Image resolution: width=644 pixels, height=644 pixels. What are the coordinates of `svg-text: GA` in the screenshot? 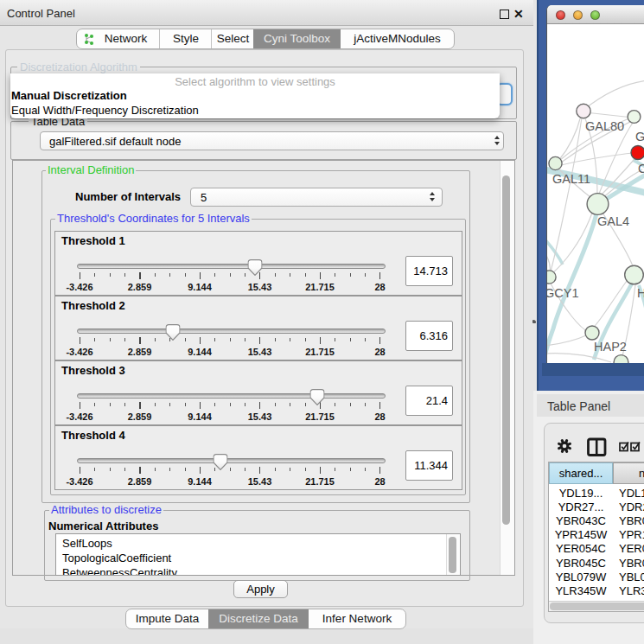 It's located at (640, 137).